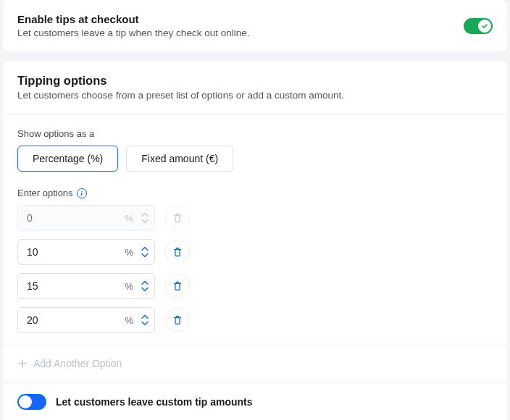  Describe the element at coordinates (82, 193) in the screenshot. I see `info-icon: i` at that location.